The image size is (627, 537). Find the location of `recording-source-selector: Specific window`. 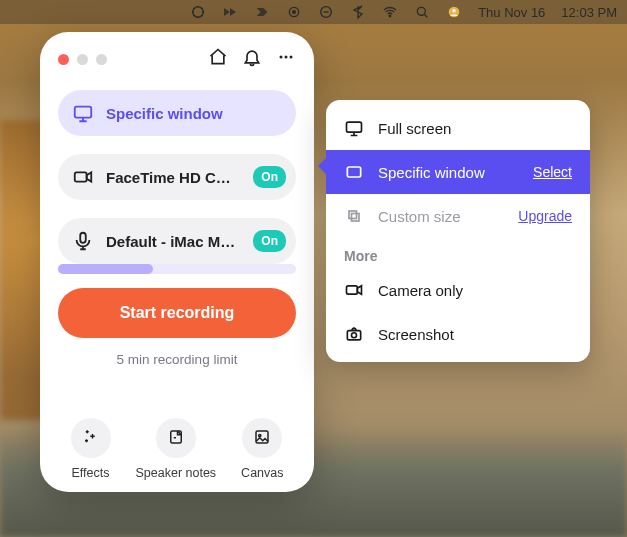

recording-source-selector: Specific window is located at coordinates (177, 113).